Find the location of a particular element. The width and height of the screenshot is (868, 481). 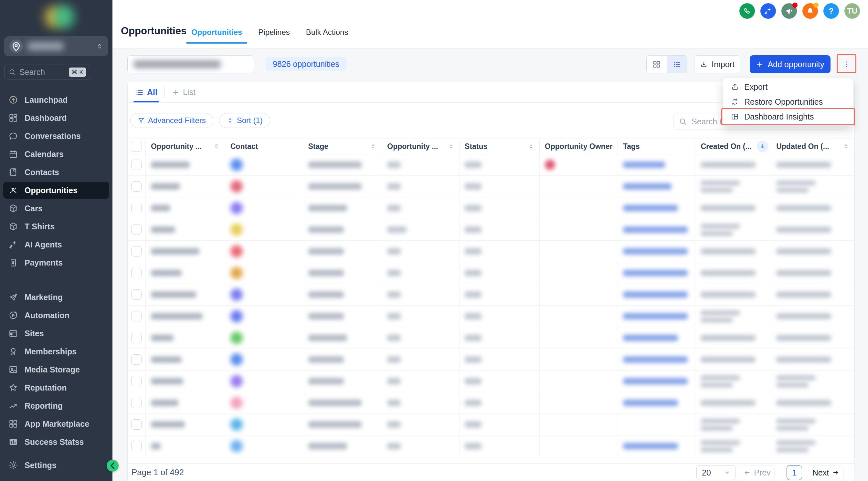

ai-sparkles-button is located at coordinates (768, 11).